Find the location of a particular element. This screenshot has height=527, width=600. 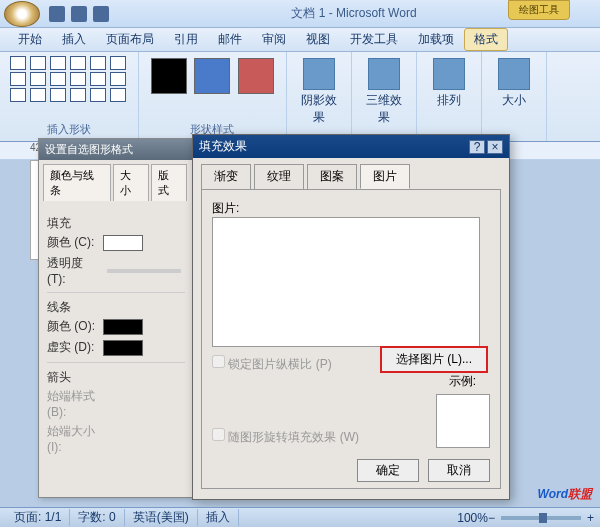

sample-preview is located at coordinates (463, 421).